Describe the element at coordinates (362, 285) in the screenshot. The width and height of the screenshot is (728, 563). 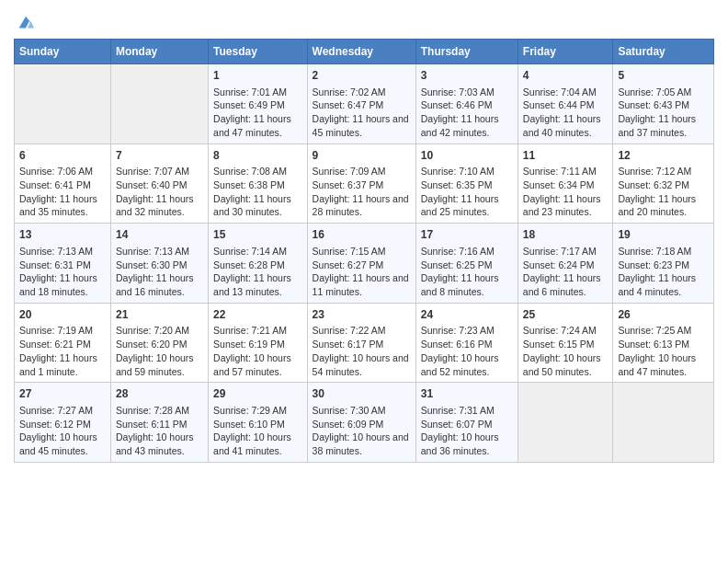
I see `day-info: Daylight: 11 hours and 11 minutes.` at that location.